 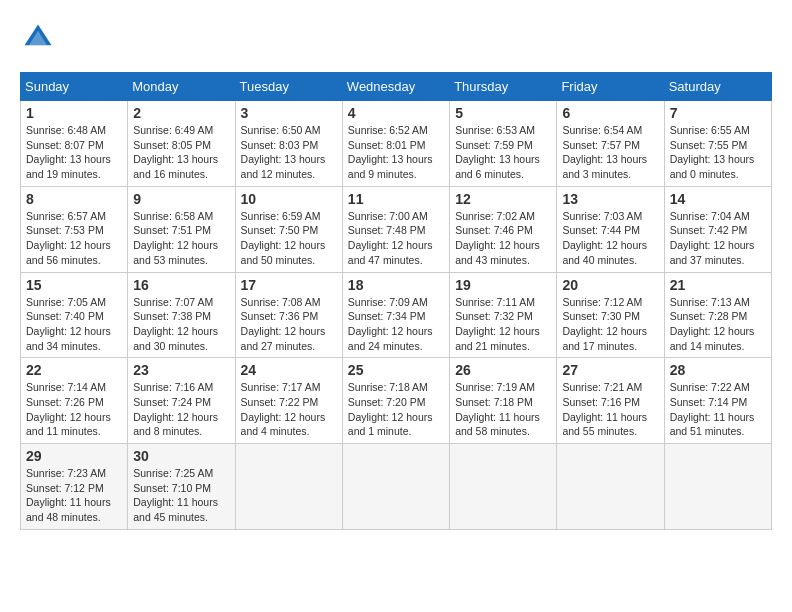 What do you see at coordinates (396, 199) in the screenshot?
I see `day-number: 11` at bounding box center [396, 199].